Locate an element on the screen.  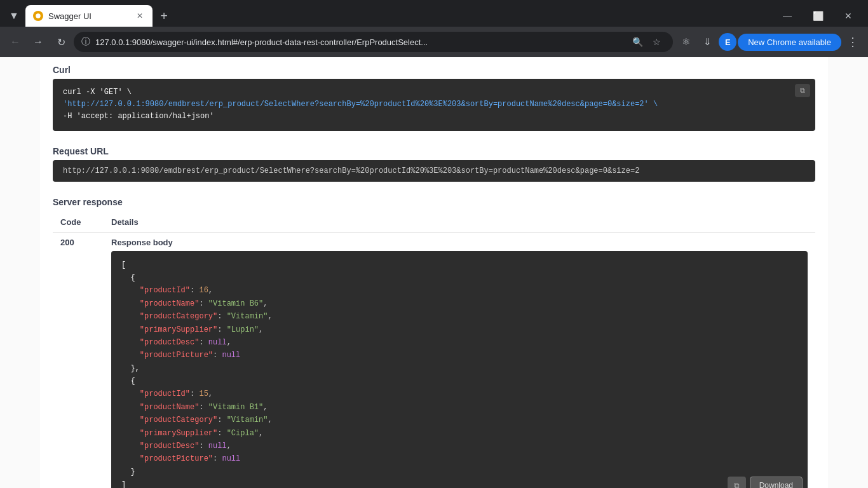
request-url-section: Request URL http://127.0.0.1:9080/emdbre… is located at coordinates (434, 160).